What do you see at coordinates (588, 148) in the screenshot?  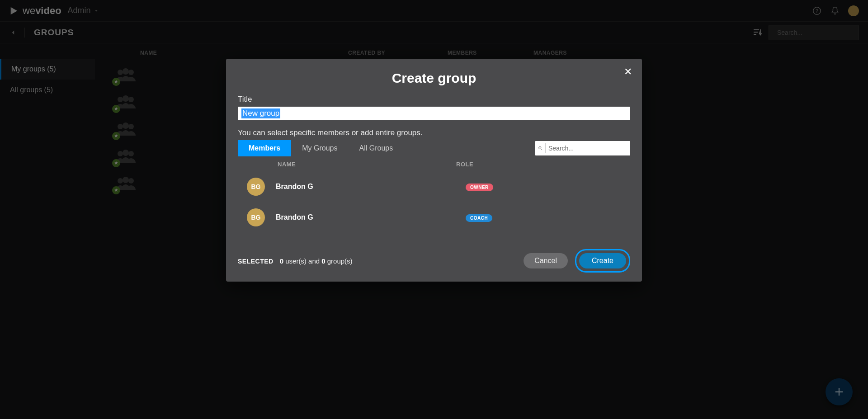 I see `member-search-input` at bounding box center [588, 148].